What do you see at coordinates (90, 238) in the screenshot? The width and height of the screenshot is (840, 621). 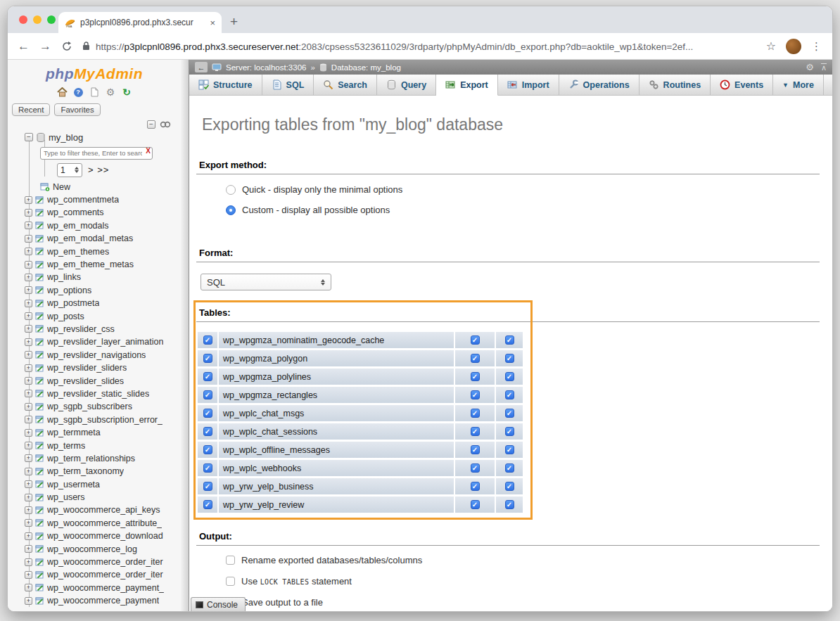 I see `table-name: wp_em_modal_metas` at bounding box center [90, 238].